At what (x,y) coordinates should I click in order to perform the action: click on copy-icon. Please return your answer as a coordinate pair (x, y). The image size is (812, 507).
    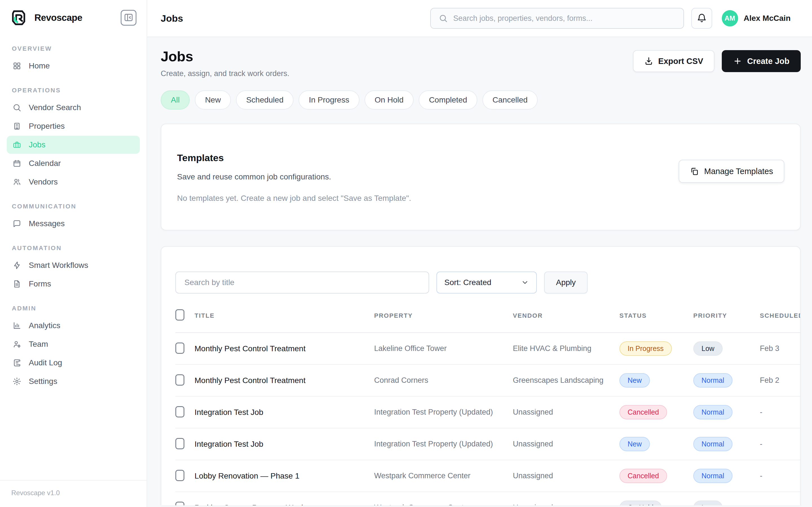
    Looking at the image, I should click on (695, 171).